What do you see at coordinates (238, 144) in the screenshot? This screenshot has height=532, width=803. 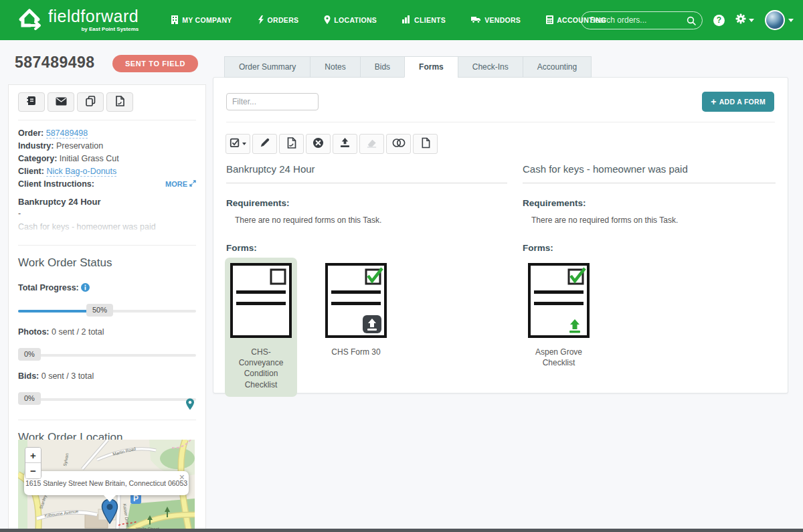 I see `select-forms-dropdown-button` at bounding box center [238, 144].